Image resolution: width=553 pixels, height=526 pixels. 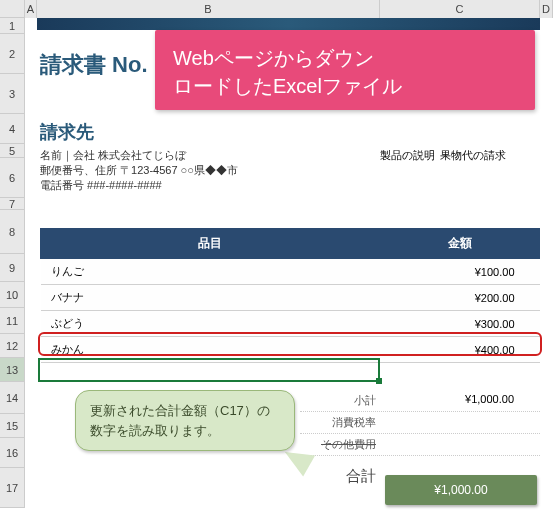 What do you see at coordinates (464, 422) in the screenshot?
I see `tax-value` at bounding box center [464, 422].